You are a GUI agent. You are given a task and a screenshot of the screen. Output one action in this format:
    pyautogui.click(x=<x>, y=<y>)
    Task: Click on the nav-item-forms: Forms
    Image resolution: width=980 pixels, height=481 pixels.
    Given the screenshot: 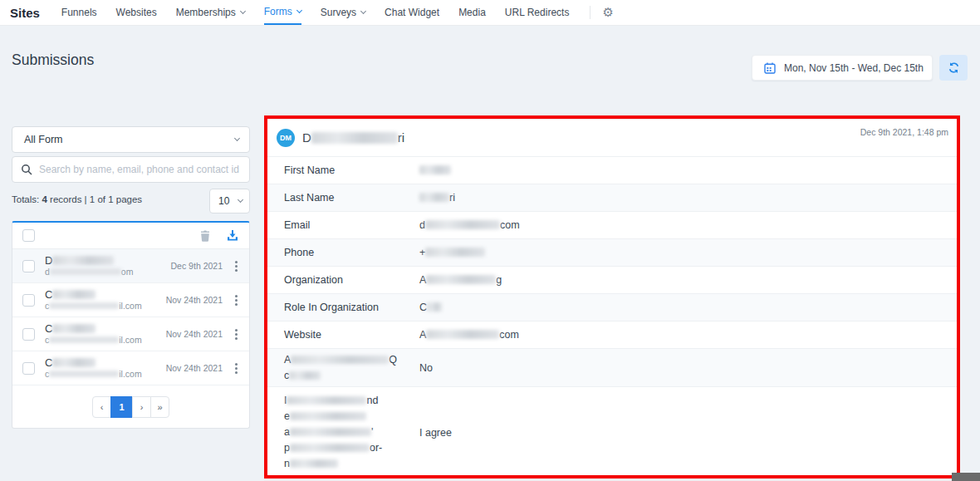 What is the action you would take?
    pyautogui.click(x=282, y=12)
    